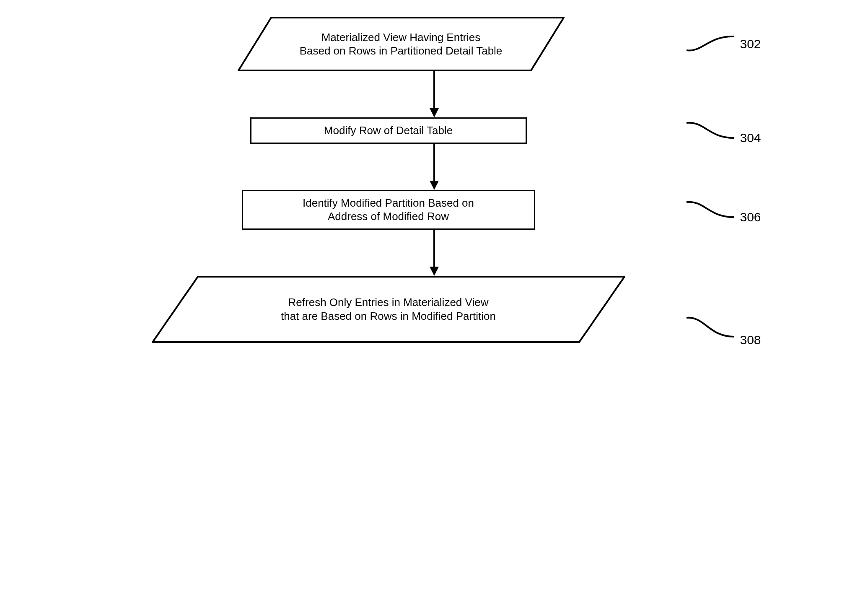  I want to click on ref-connector-1: 302, so click(728, 44).